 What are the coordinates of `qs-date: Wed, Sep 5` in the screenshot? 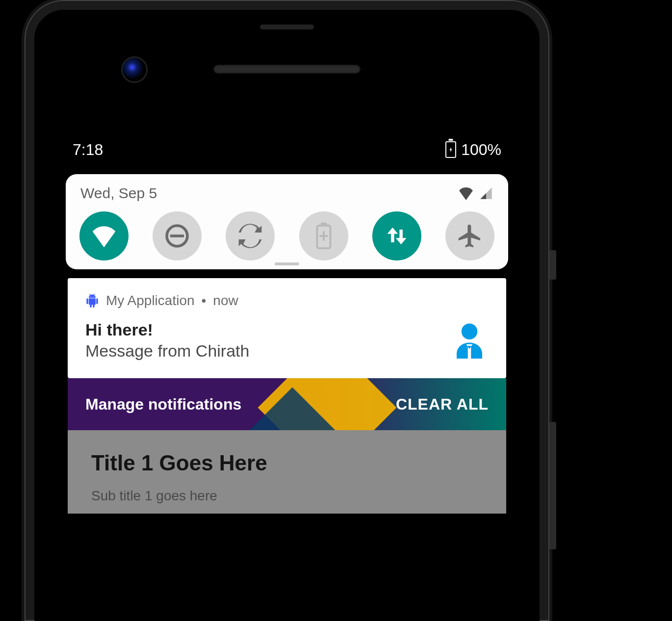 It's located at (119, 193).